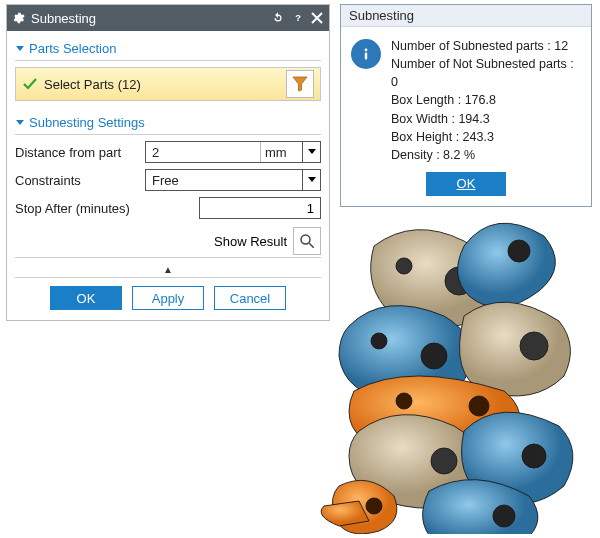  I want to click on dialog-ok-button: OK, so click(466, 184).